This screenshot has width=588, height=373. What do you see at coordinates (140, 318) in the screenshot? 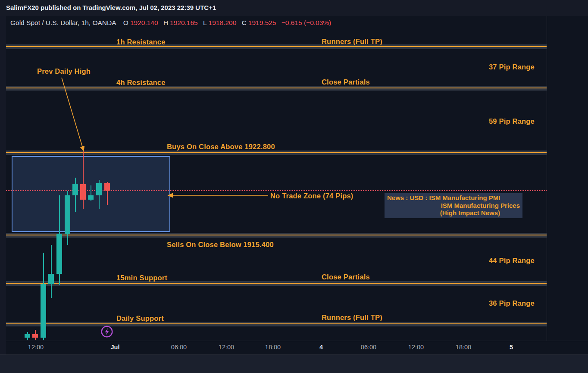
I see `chart-annotation: Daily Support` at bounding box center [140, 318].